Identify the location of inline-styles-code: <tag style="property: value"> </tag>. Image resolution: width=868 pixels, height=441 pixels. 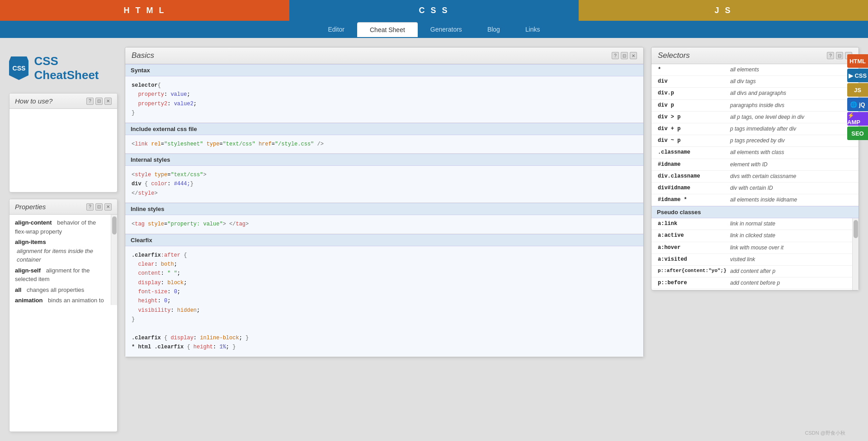
(384, 224).